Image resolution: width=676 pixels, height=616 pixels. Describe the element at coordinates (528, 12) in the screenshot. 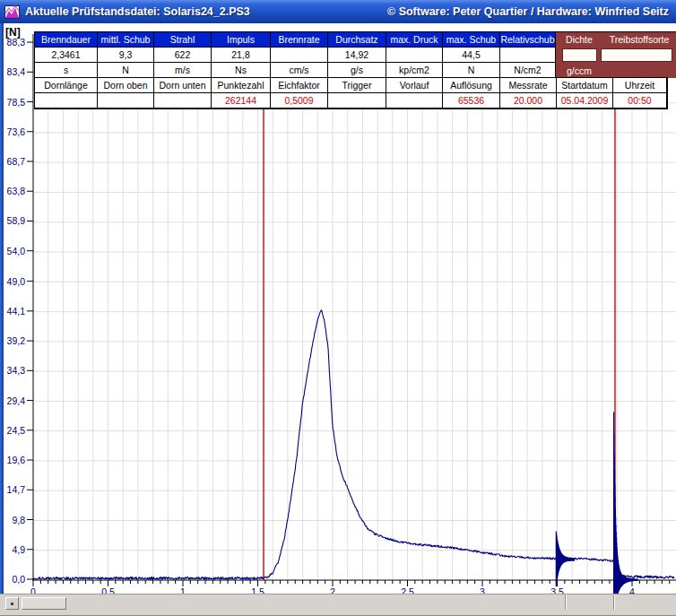

I see `title-credit: © Software: Peter Quartier / Hardware: W…` at that location.